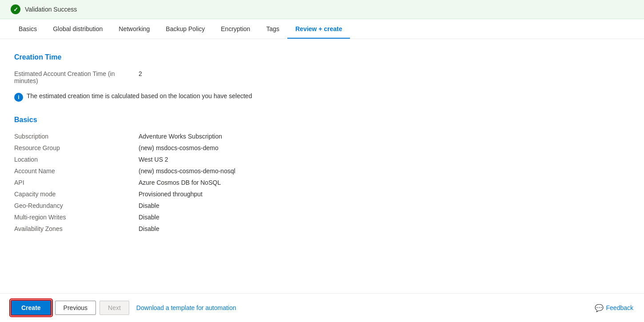 The image size is (644, 322). What do you see at coordinates (222, 206) in the screenshot?
I see `geo-redundancy-row: Geo-Redundancy Disable` at bounding box center [222, 206].